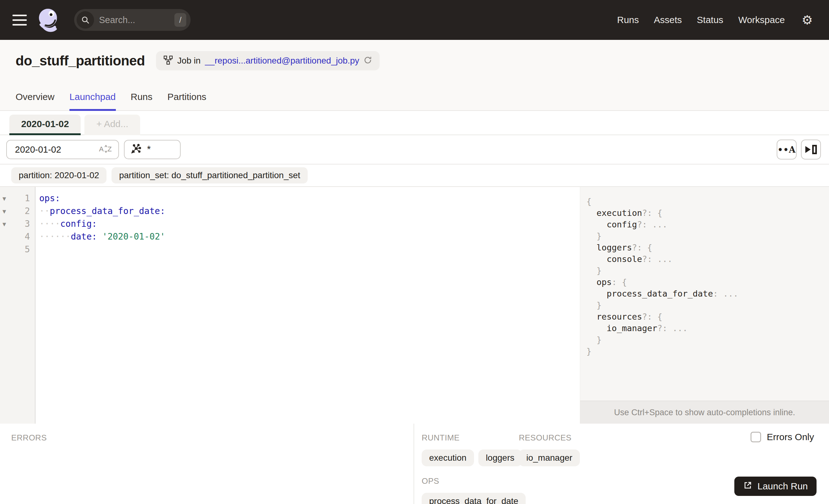  Describe the element at coordinates (207, 438) in the screenshot. I see `errors-label: ERRORS` at that location.